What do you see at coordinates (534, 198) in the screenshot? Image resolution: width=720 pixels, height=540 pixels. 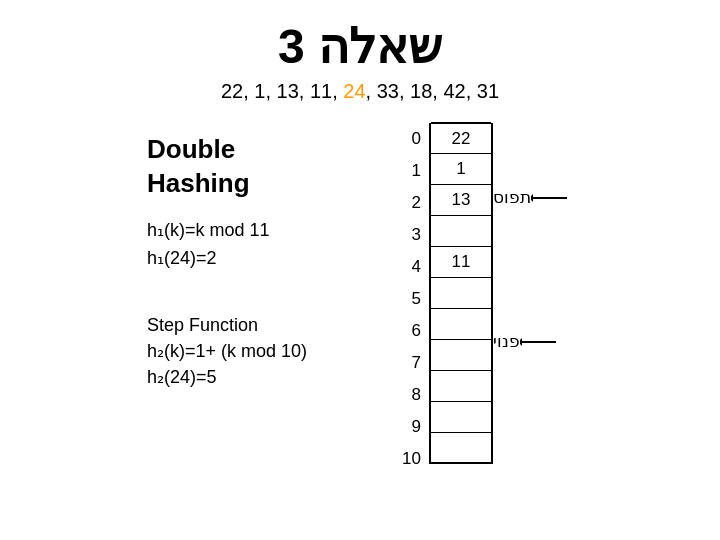 I see `occupied-annotation: תפוס` at bounding box center [534, 198].